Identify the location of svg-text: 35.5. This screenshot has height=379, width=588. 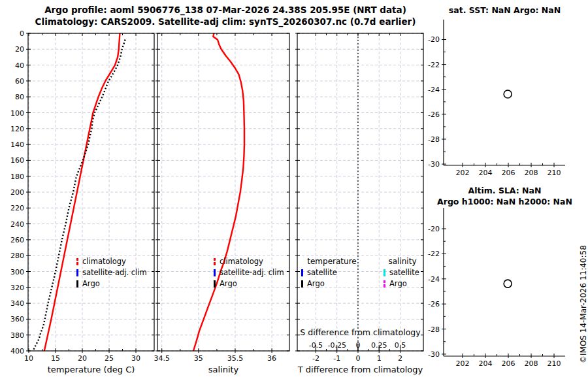
(235, 358).